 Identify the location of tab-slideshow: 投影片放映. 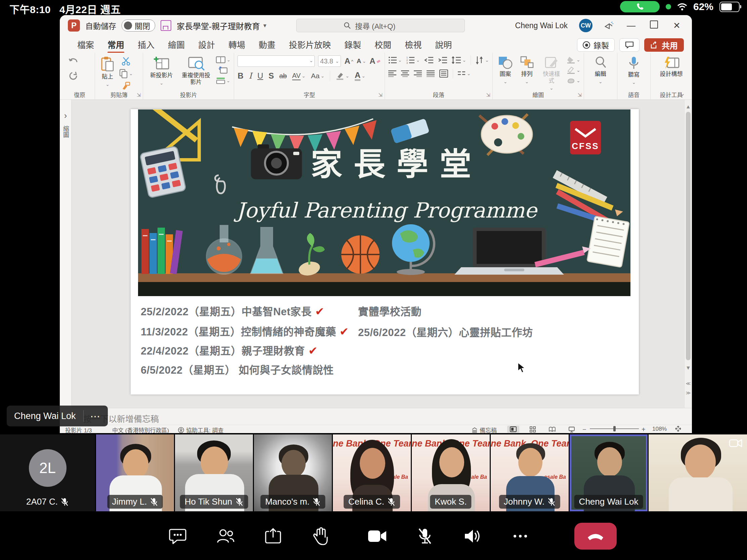
(310, 44).